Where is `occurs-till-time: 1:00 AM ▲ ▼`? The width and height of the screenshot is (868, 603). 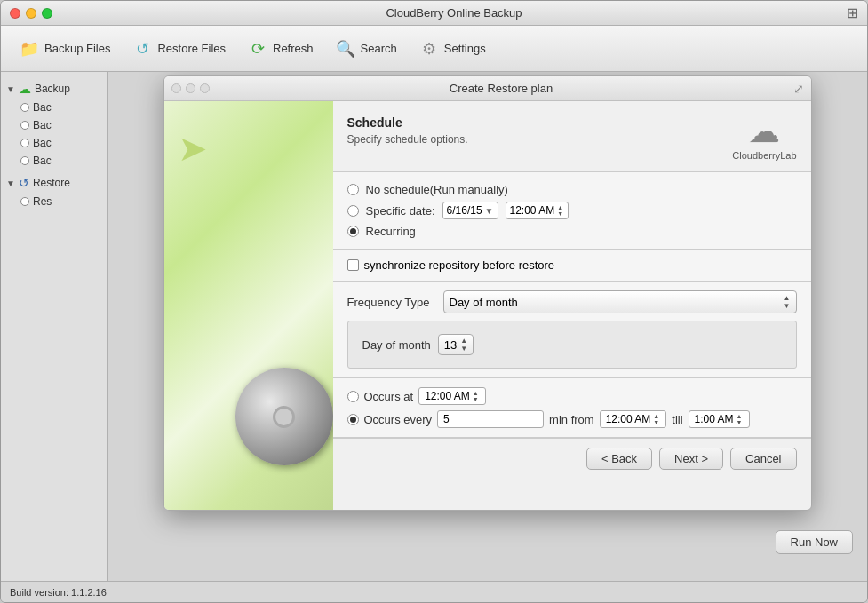 occurs-till-time: 1:00 AM ▲ ▼ is located at coordinates (720, 419).